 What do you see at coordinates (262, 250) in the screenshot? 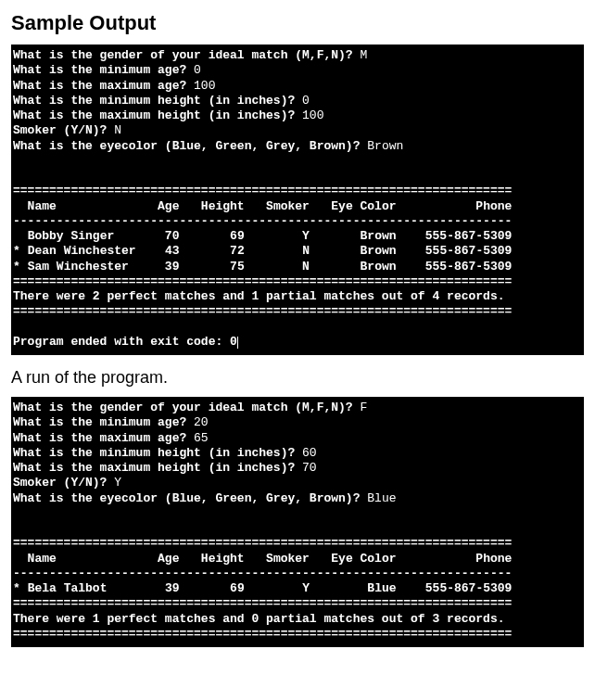
I see `table-row: * Dean Winchester 43 72 N Brown 555-867-…` at bounding box center [262, 250].